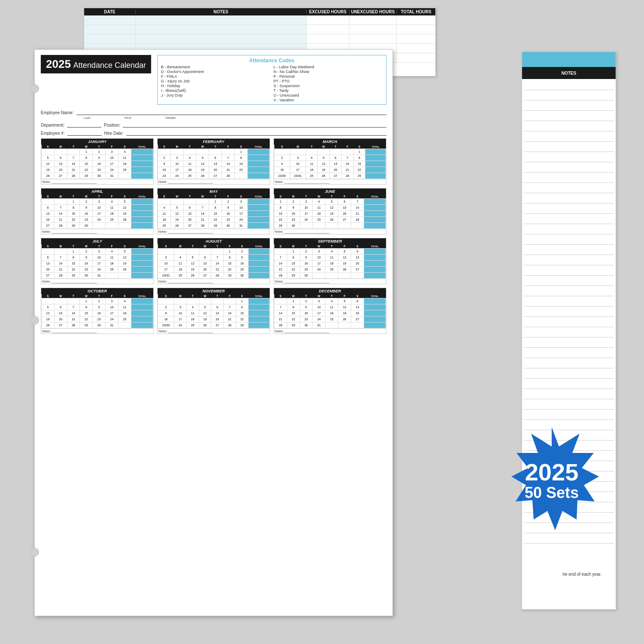 This screenshot has height=644, width=644. Describe the element at coordinates (99, 176) in the screenshot. I see `day-cell: 30` at that location.